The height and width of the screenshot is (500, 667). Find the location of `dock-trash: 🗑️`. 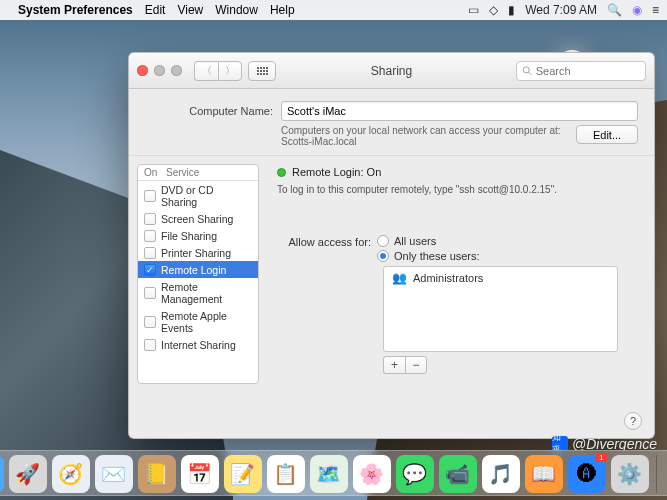

dock-trash: 🗑️ is located at coordinates (666, 474).